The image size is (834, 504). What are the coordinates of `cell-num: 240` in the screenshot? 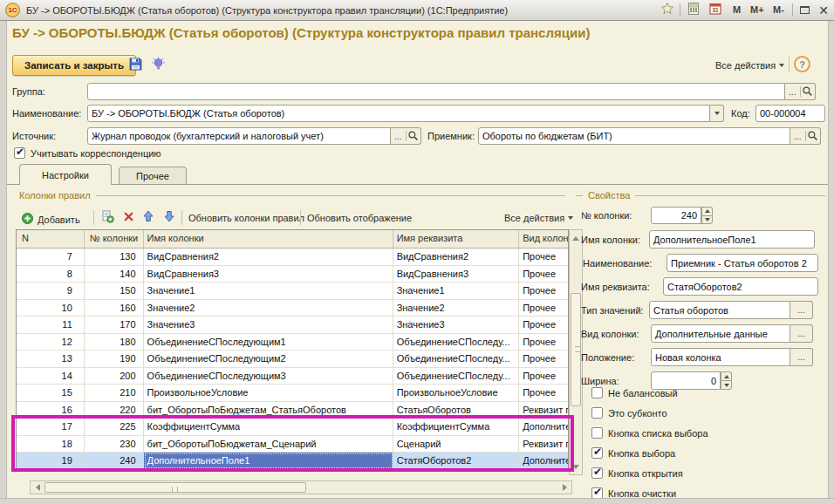 It's located at (114, 460).